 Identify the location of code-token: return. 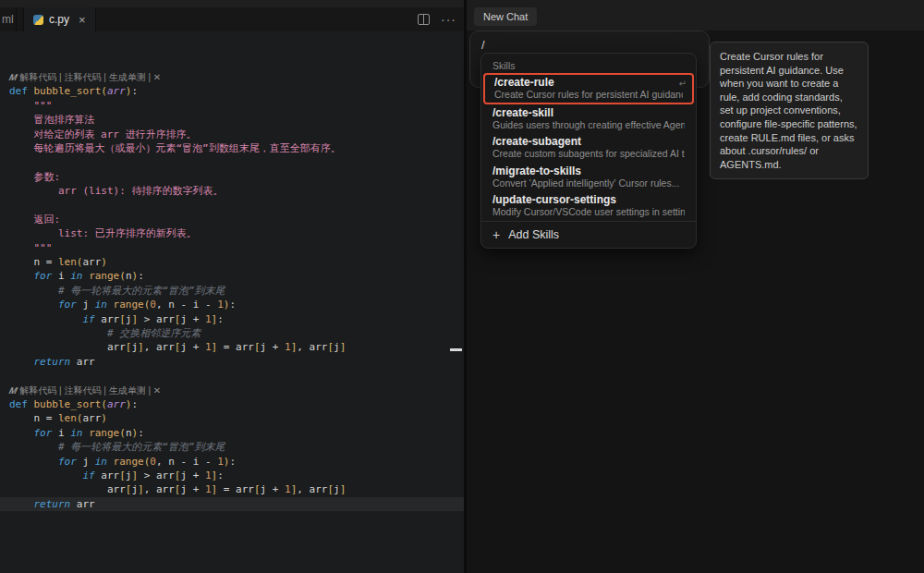
(53, 362).